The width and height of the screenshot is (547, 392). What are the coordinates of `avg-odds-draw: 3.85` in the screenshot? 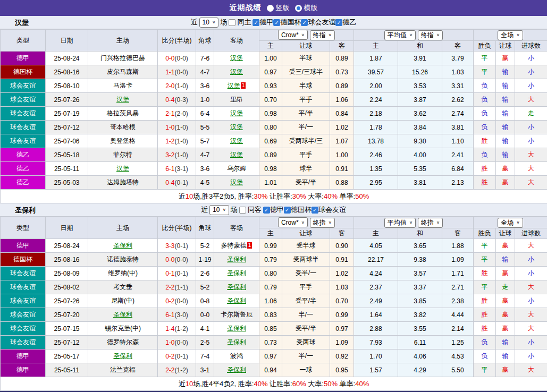 It's located at (420, 301).